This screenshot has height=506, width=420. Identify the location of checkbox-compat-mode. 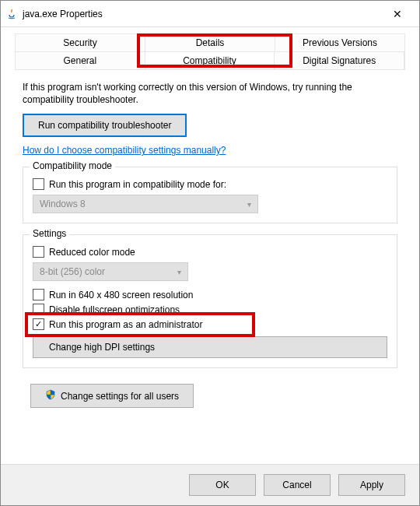
(39, 184).